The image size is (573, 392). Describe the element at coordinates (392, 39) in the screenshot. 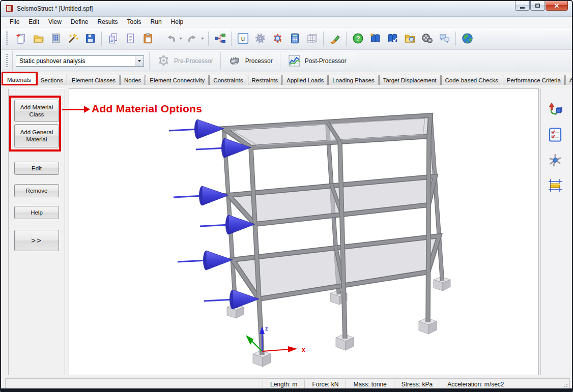

I see `appraisal-book-icon` at that location.